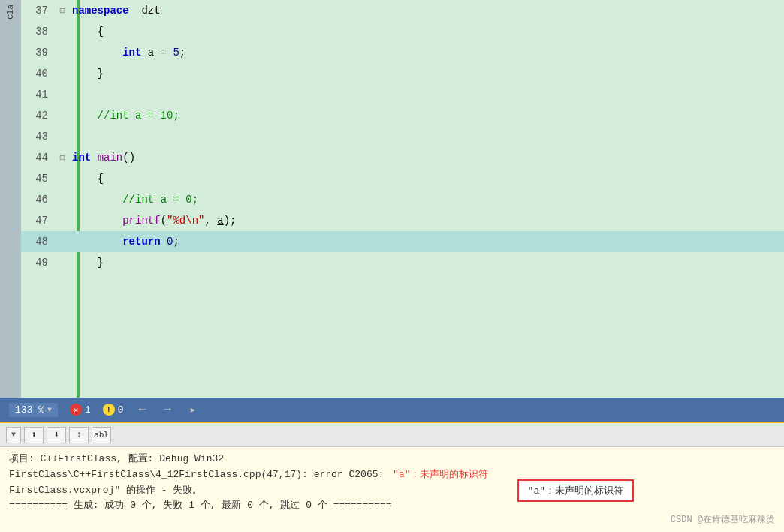 The height and width of the screenshot is (532, 784). I want to click on line-number: 45, so click(38, 179).